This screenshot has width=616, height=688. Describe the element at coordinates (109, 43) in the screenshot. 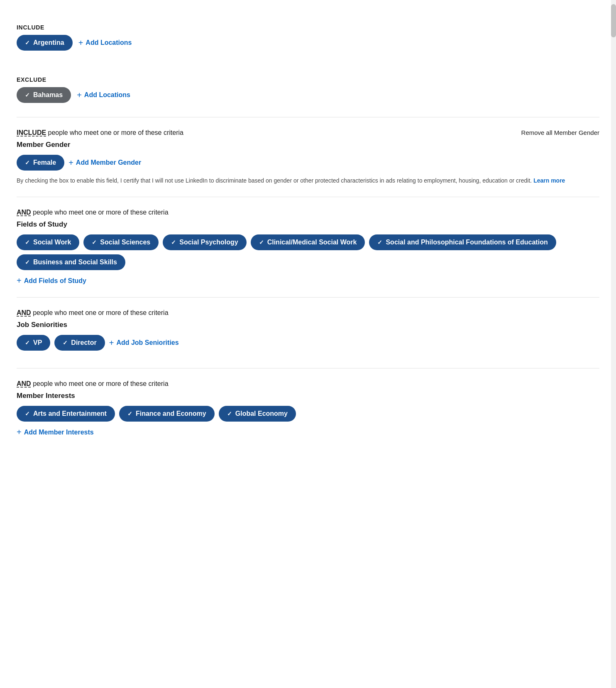

I see `add-locations-include-label: Add Locations` at that location.